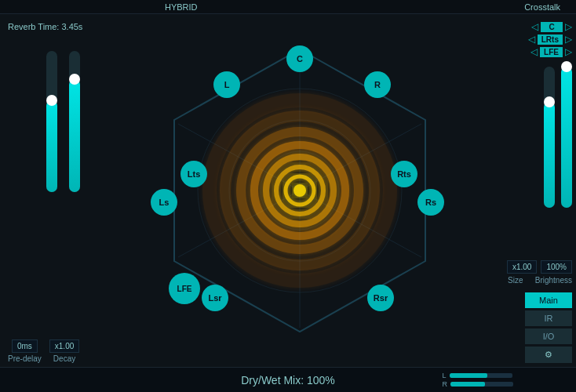 This screenshot has width=576, height=392. Describe the element at coordinates (549, 102) in the screenshot. I see `size-thumb` at that location.